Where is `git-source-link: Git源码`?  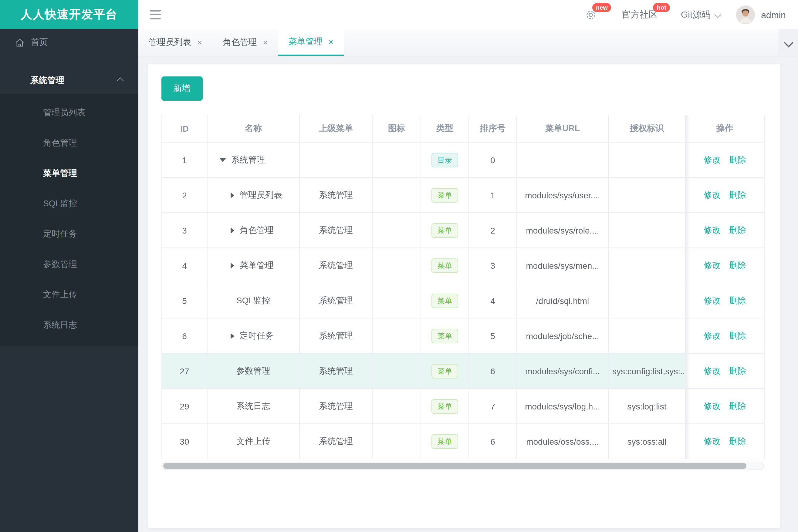 git-source-link: Git源码 is located at coordinates (701, 15).